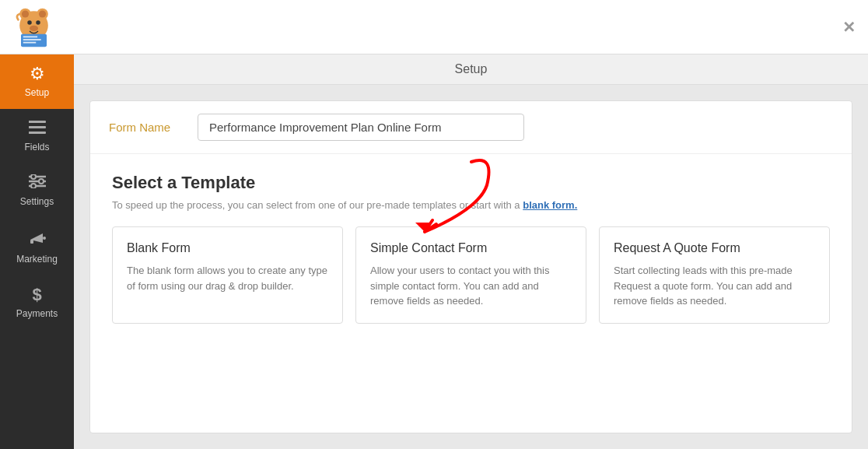 Image resolution: width=868 pixels, height=449 pixels. I want to click on sidebar-item-settings: Settings, so click(37, 191).